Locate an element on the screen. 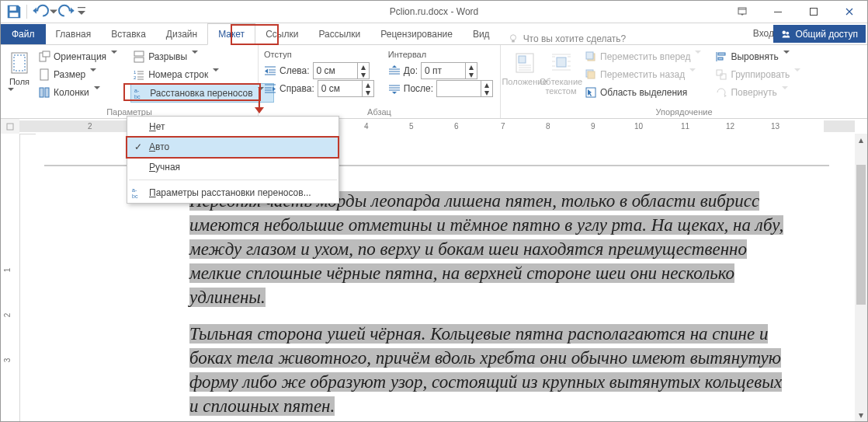 The width and height of the screenshot is (868, 422). indent-right-input: ▴▾ is located at coordinates (346, 89).